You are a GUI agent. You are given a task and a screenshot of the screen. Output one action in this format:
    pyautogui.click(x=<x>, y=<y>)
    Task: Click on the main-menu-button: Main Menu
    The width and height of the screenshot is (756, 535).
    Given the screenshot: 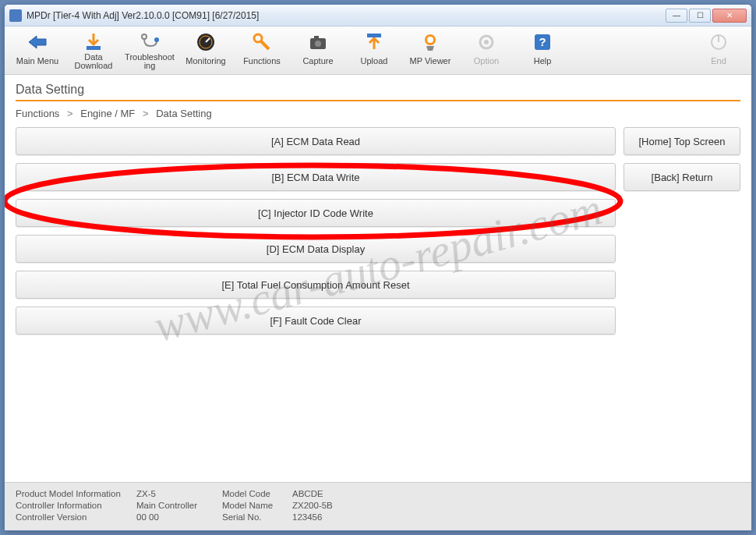 What is the action you would take?
    pyautogui.click(x=37, y=51)
    